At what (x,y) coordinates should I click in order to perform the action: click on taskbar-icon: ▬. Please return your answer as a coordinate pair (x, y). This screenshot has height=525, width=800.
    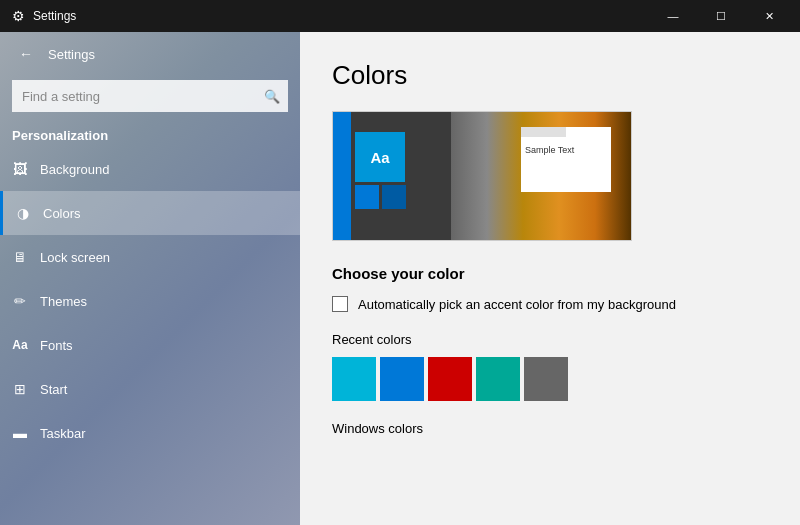
    Looking at the image, I should click on (20, 433).